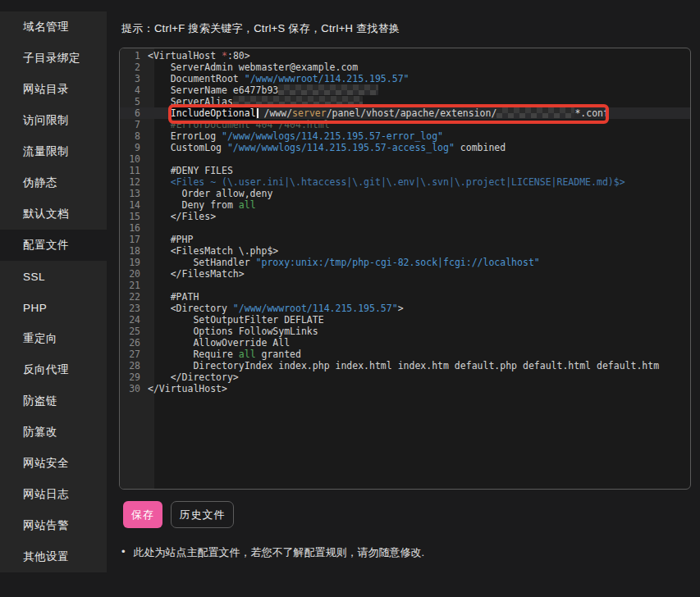 This screenshot has height=597, width=700. Describe the element at coordinates (134, 182) in the screenshot. I see `line-number: 12` at that location.